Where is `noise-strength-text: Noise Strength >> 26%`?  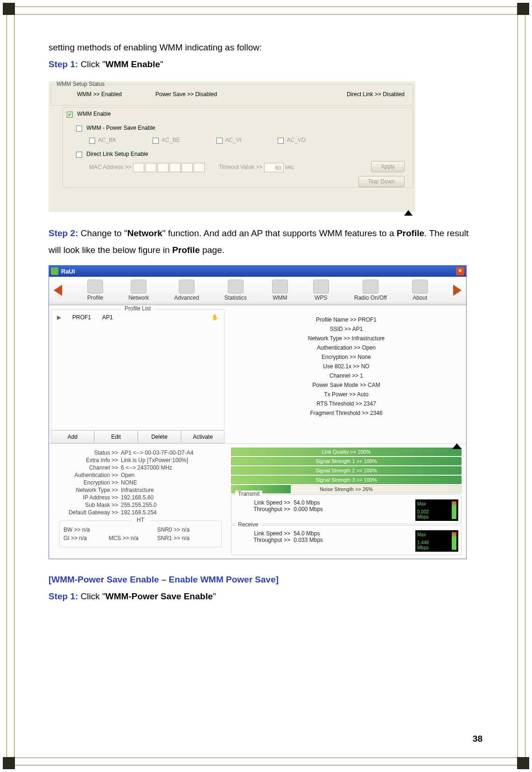 noise-strength-text: Noise Strength >> 26% is located at coordinates (346, 489).